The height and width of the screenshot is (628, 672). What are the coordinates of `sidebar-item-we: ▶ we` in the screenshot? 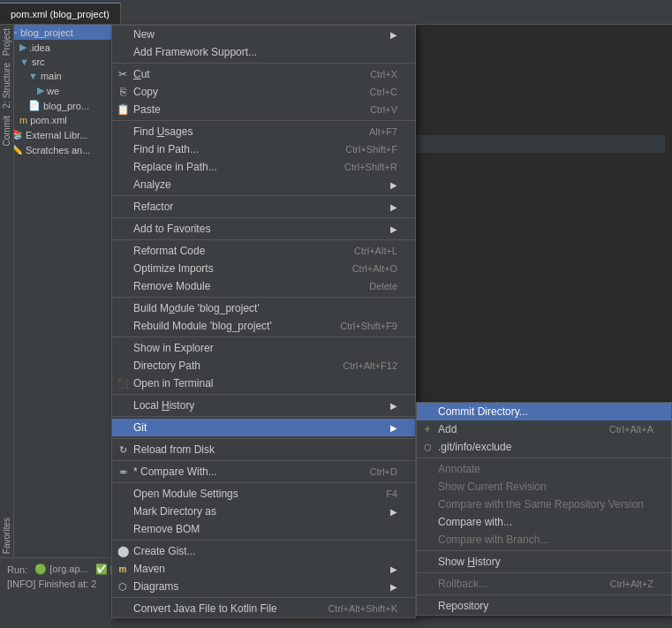 It's located at (57, 90).